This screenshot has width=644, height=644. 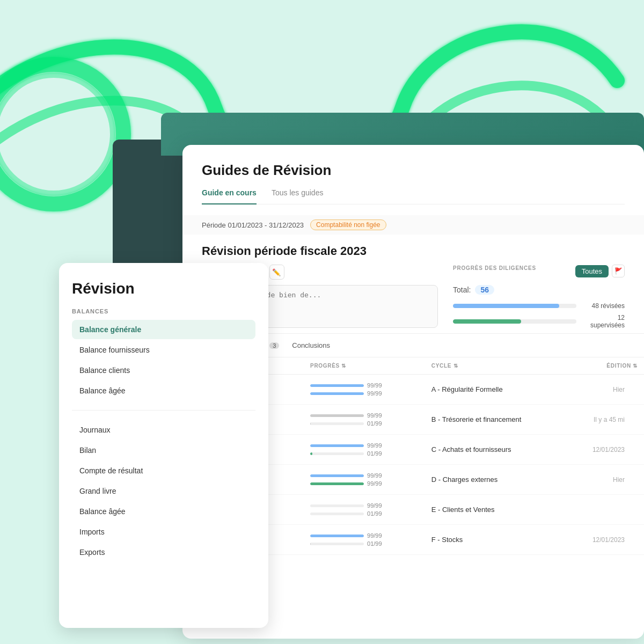 What do you see at coordinates (462, 290) in the screenshot?
I see `total-label: Total:` at bounding box center [462, 290].